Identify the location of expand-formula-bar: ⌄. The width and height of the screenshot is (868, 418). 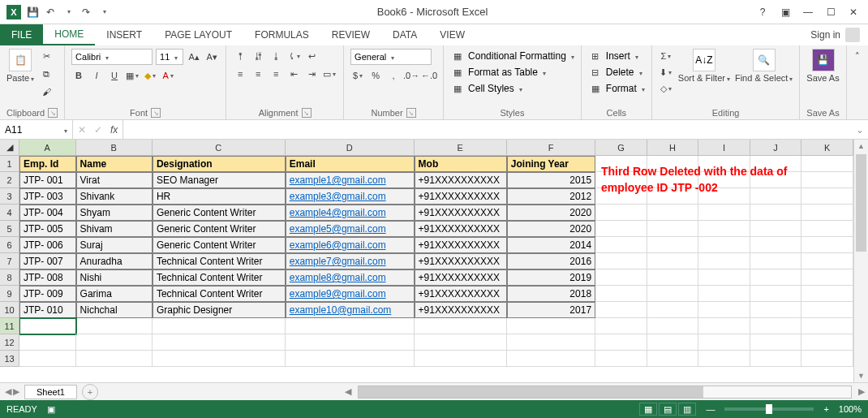
(860, 130).